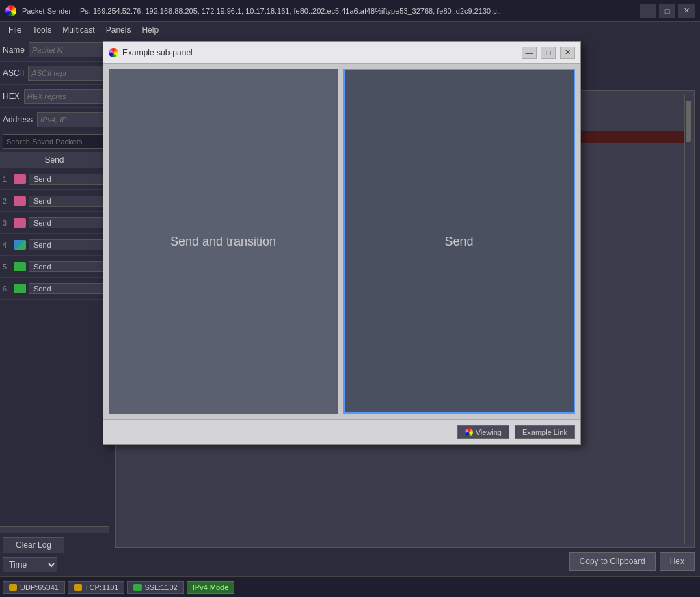 The width and height of the screenshot is (700, 597). What do you see at coordinates (469, 432) in the screenshot?
I see `viewing-icon` at bounding box center [469, 432].